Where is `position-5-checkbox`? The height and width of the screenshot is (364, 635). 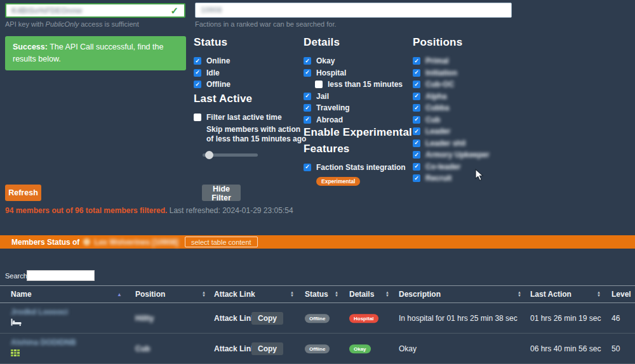 position-5-checkbox is located at coordinates (417, 120).